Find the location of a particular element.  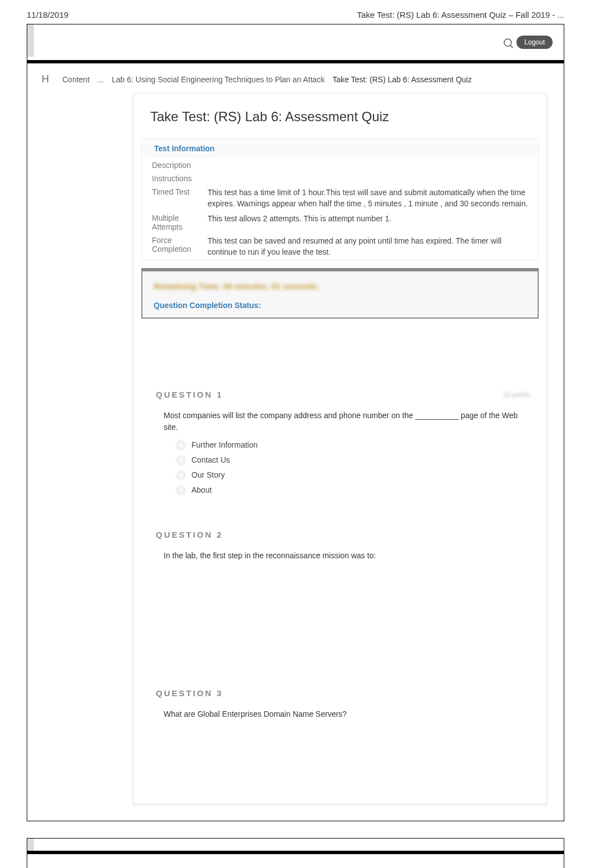

breadcrumb-lab: Lab 6: Using Social Engineering Techniqu… is located at coordinates (218, 80).